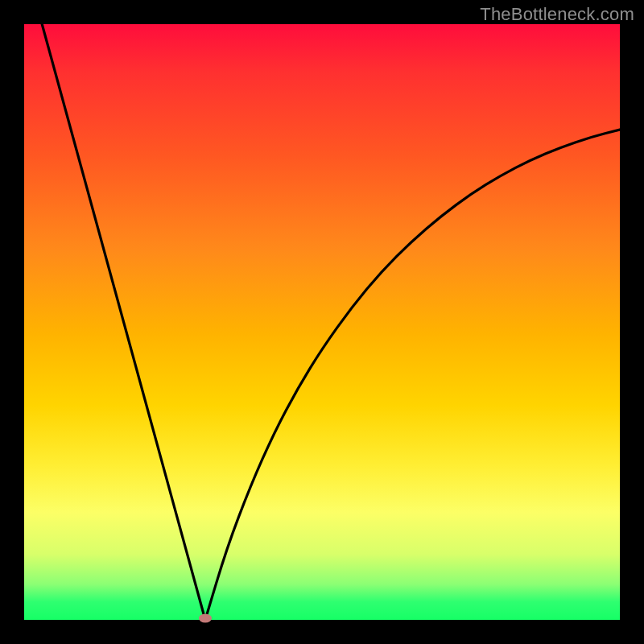 This screenshot has height=644, width=644. What do you see at coordinates (557, 14) in the screenshot?
I see `watermark-text: TheBottleneck.com` at bounding box center [557, 14].